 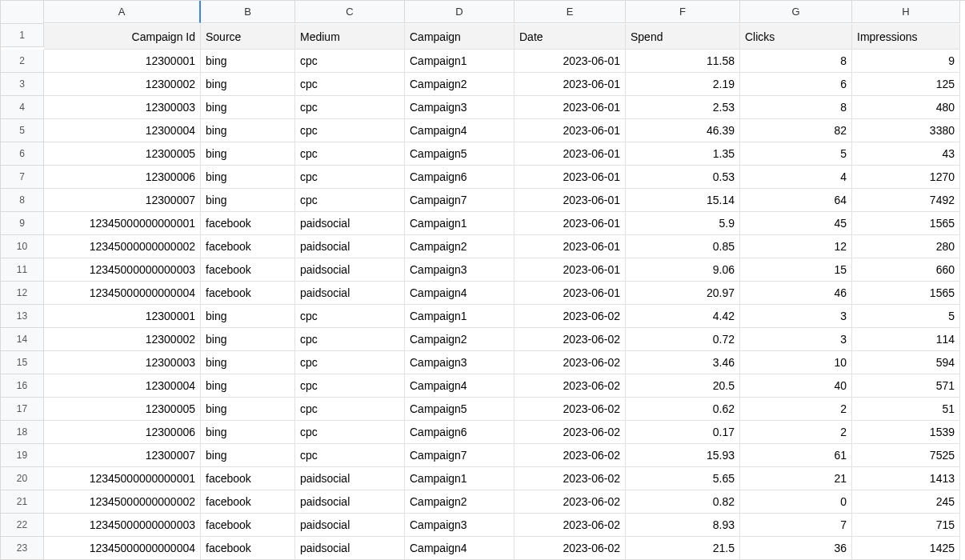 I want to click on cell-A22: 12345000000000003, so click(x=122, y=525).